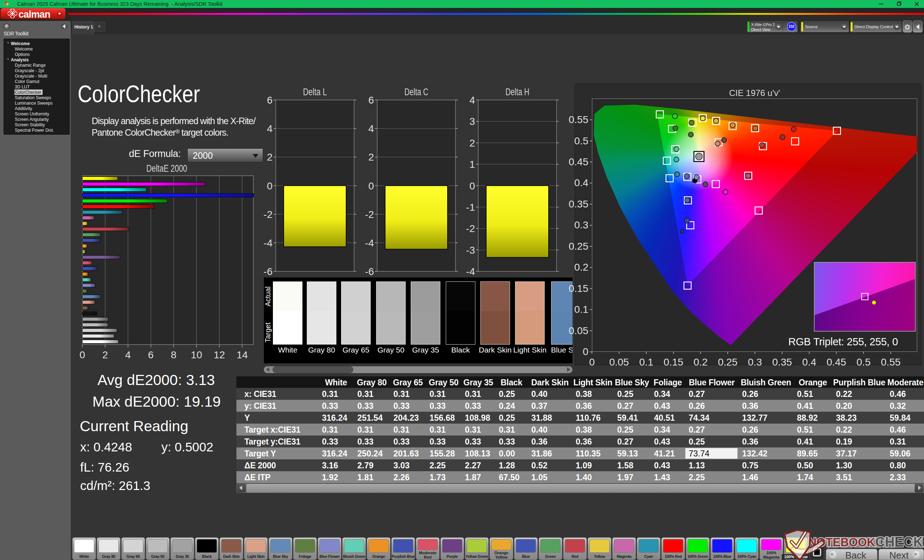 This screenshot has width=924, height=560. Describe the element at coordinates (518, 92) in the screenshot. I see `svg-text: Delta H` at that location.